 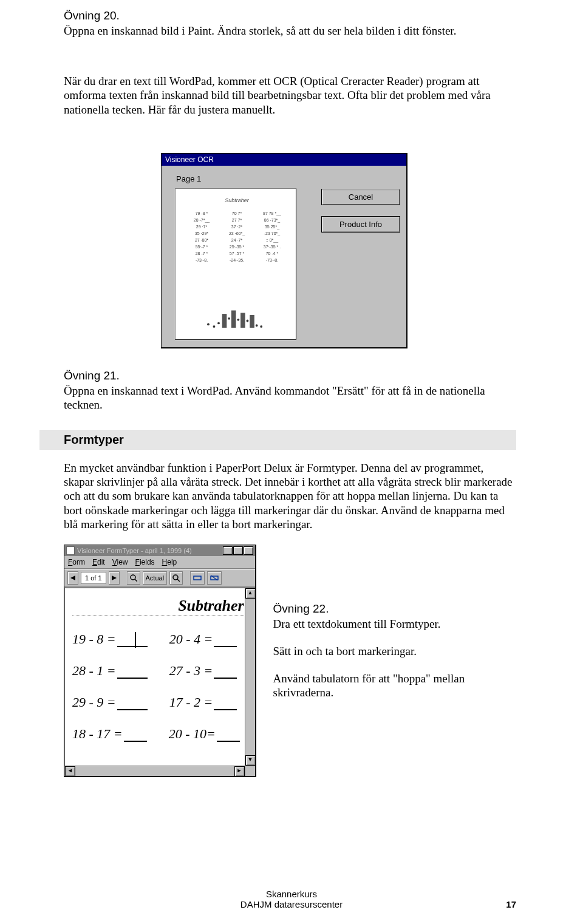 What do you see at coordinates (292, 905) in the screenshot?
I see `footer-line2: DAHJM dataresurscenter` at bounding box center [292, 905].